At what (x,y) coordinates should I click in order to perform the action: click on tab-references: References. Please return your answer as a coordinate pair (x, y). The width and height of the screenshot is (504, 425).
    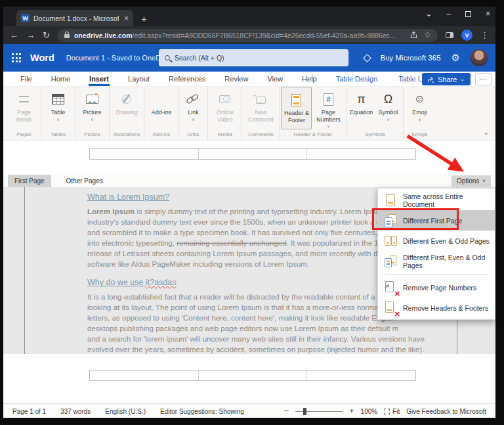
    Looking at the image, I should click on (187, 79).